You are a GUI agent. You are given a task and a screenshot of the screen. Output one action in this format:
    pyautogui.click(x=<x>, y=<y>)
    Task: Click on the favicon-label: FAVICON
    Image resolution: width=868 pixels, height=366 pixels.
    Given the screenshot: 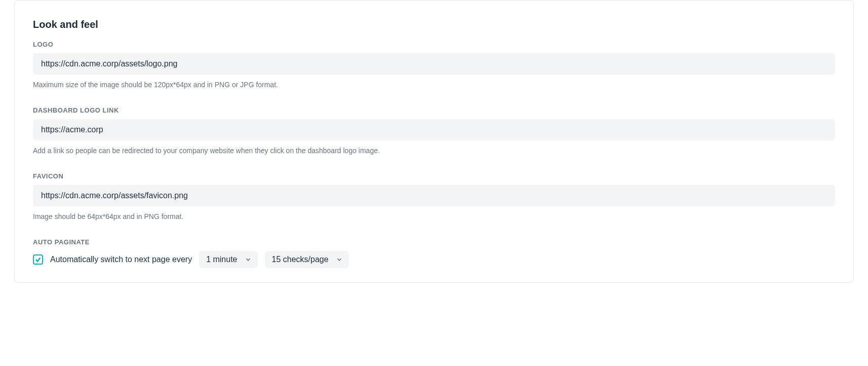 What is the action you would take?
    pyautogui.click(x=434, y=176)
    